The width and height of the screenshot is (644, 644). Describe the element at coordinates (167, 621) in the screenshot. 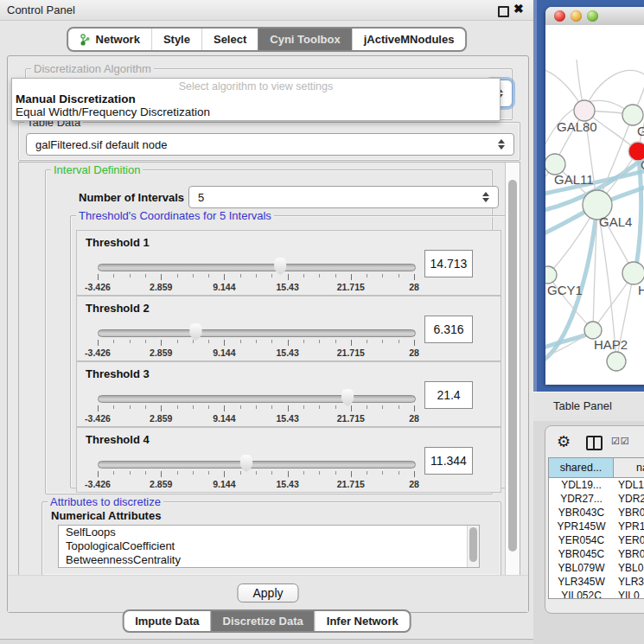

I see `tab-impute-data: Impute Data` at that location.